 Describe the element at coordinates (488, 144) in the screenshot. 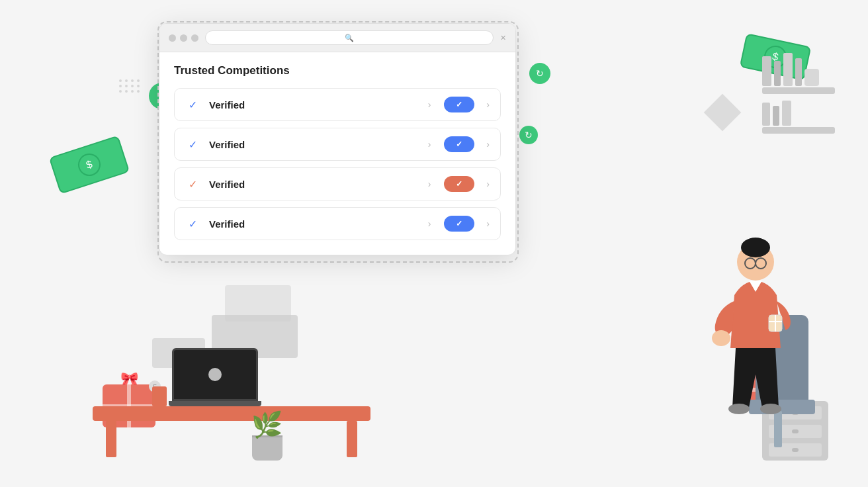

I see `row-end-arrow-2: ›` at that location.